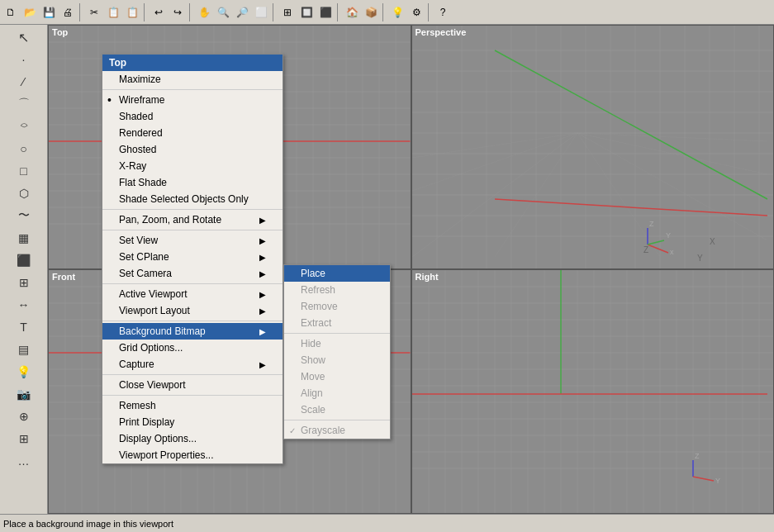  I want to click on menu-grid-options: Grid Options..., so click(192, 348).